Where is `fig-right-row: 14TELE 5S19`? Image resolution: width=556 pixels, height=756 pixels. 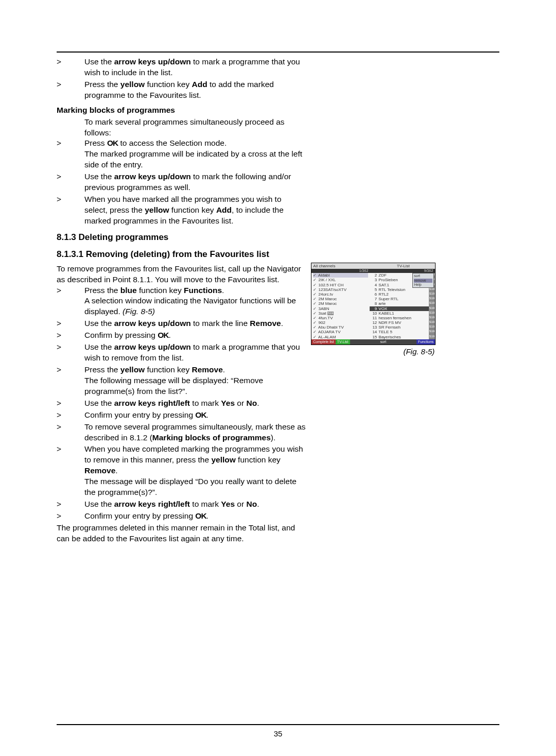
fig-right-row: 14TELE 5S19 is located at coordinates (403, 332).